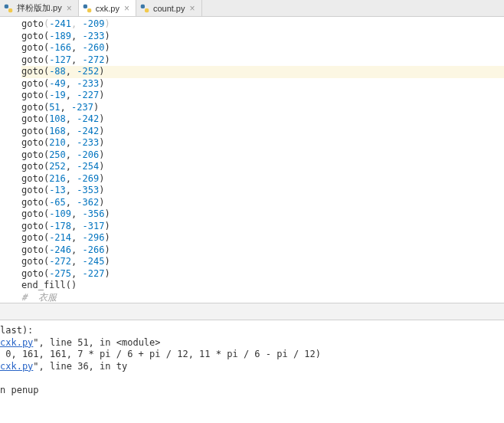 The image size is (504, 423). I want to click on code-line: goto(-19, -227), so click(263, 96).